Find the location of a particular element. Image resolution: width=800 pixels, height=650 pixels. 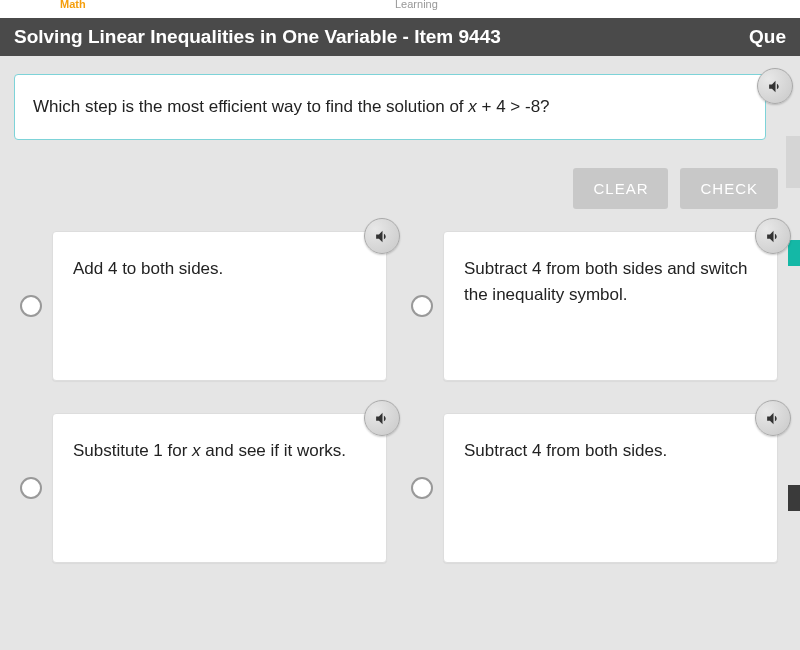

option-c-suffix: and see if it works. is located at coordinates (274, 450).